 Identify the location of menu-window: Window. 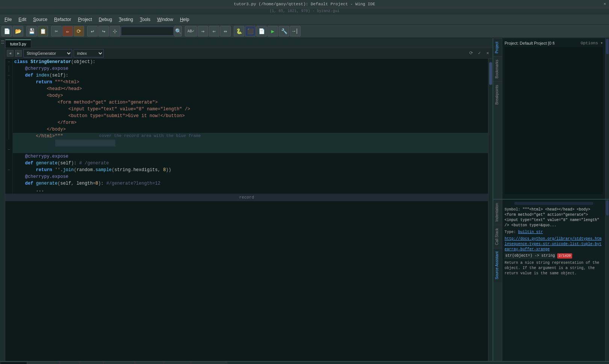
(165, 20).